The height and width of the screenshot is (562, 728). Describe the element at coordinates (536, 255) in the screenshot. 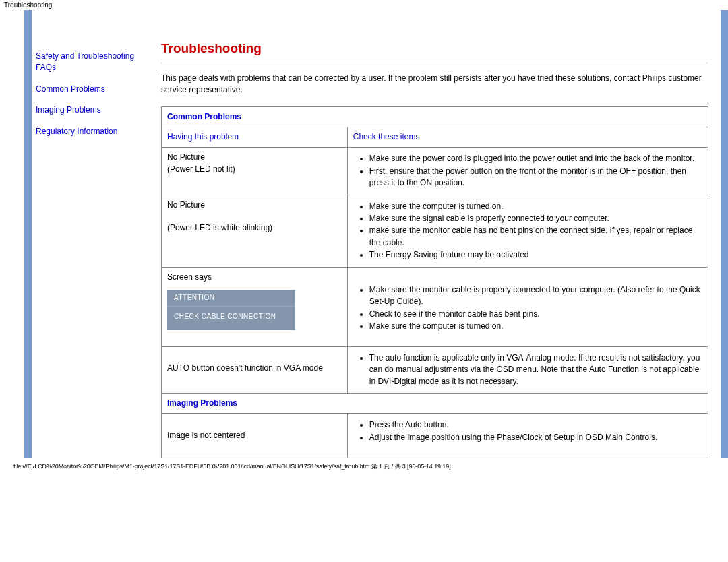

I see `check-item: The Energy Saving feature may be activat…` at that location.